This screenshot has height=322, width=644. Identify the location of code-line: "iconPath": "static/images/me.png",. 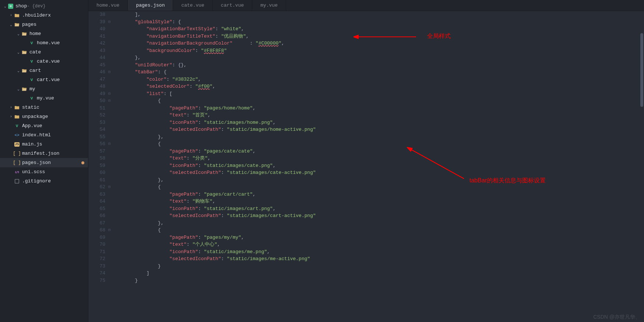
(378, 252).